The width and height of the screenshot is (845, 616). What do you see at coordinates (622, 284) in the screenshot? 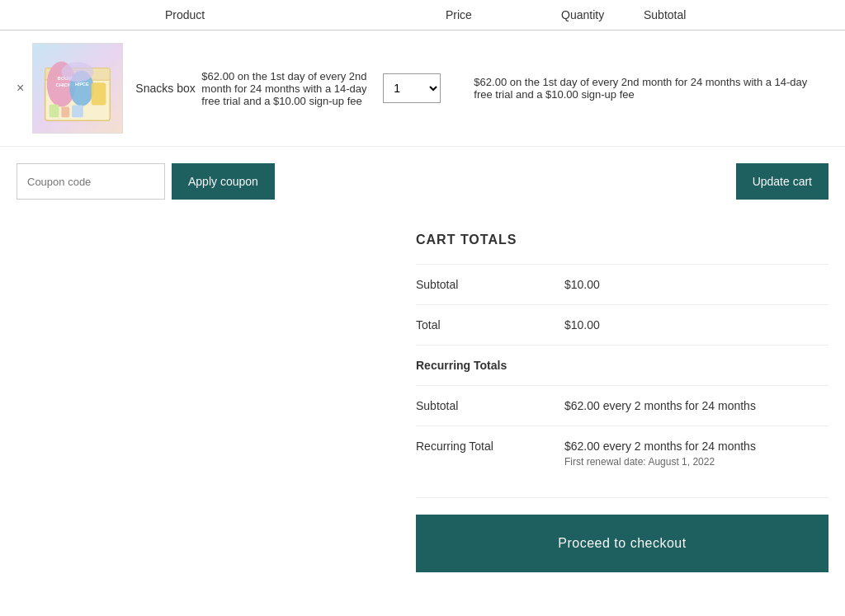
I see `subtotal-row: Subtotal $10.00` at bounding box center [622, 284].